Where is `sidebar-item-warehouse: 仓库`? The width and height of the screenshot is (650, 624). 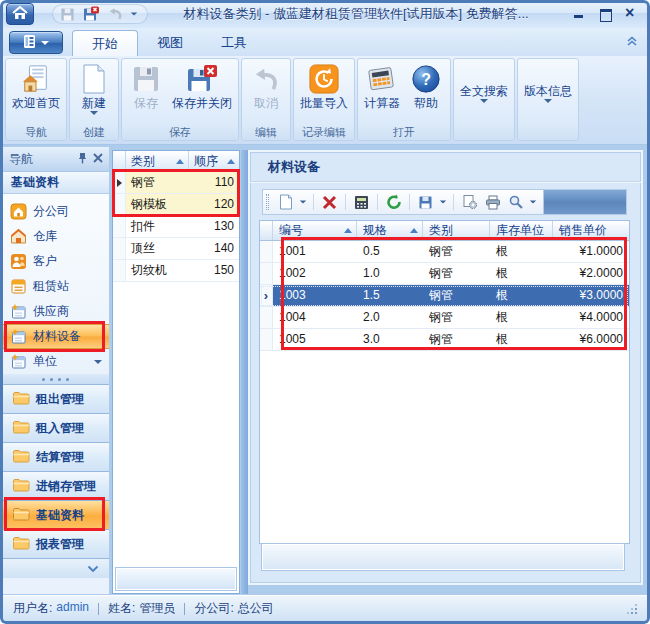
sidebar-item-warehouse: 仓库 is located at coordinates (56, 236).